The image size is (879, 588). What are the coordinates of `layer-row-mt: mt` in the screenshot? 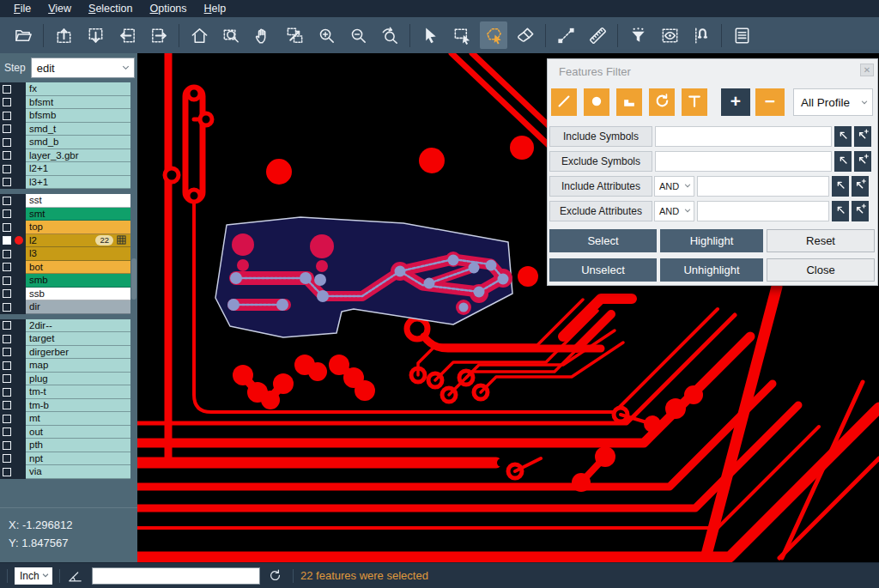 It's located at (65, 419).